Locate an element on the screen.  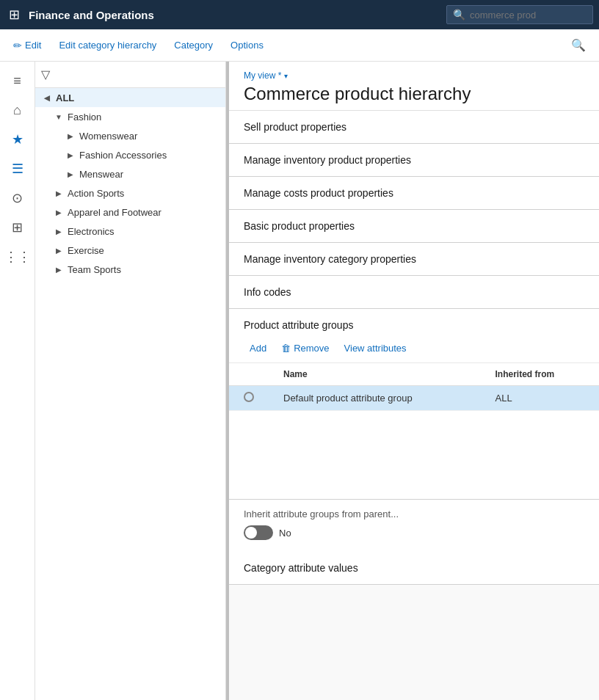
my-view-chevron-icon: ▾ is located at coordinates (286, 76).